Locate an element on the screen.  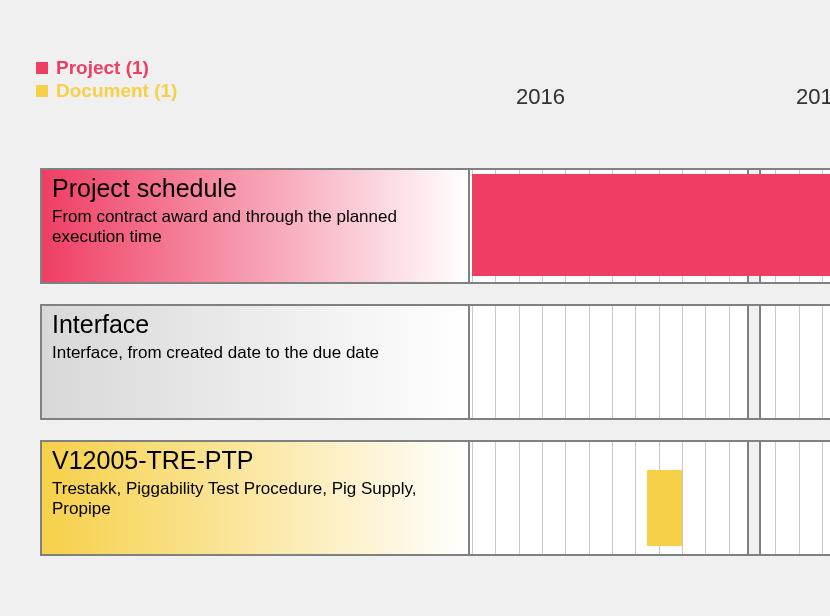
year-label: 2016 is located at coordinates (540, 97).